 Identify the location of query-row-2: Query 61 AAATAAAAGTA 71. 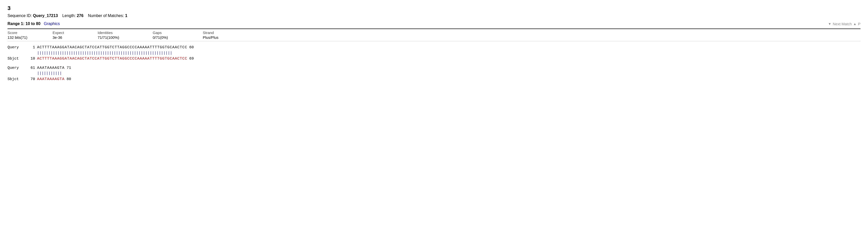
(434, 68).